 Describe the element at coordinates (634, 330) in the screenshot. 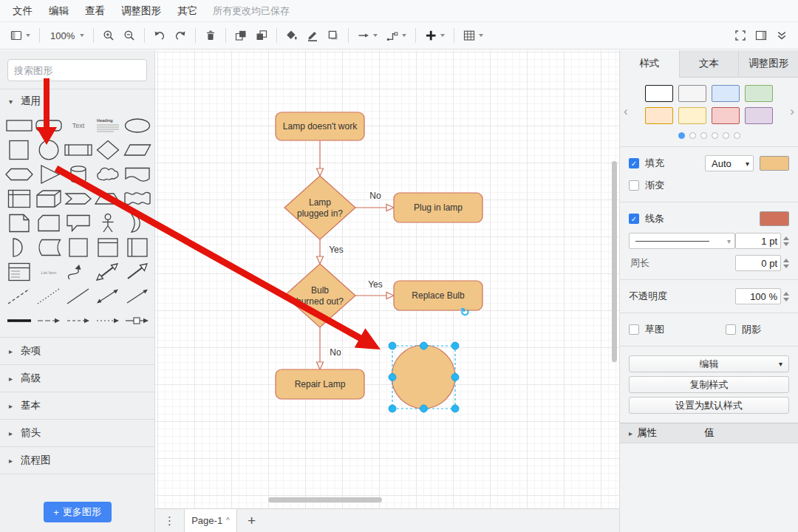

I see `sketch-checkbox` at that location.